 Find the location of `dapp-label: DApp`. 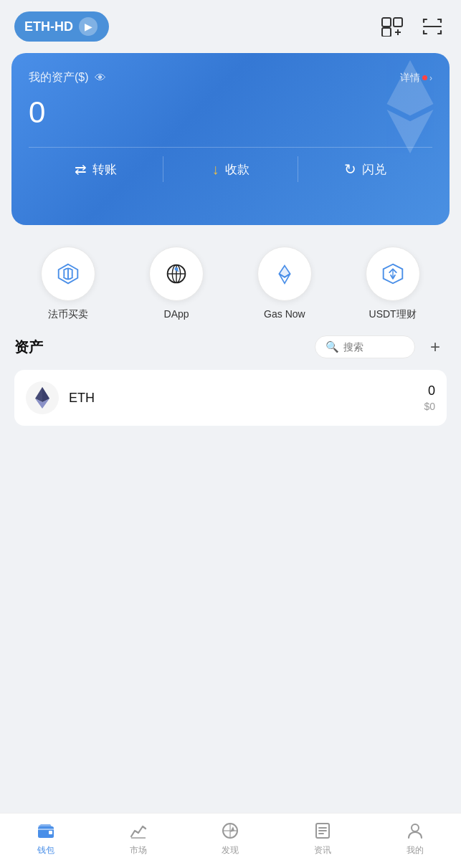

dapp-label: DApp is located at coordinates (176, 314).